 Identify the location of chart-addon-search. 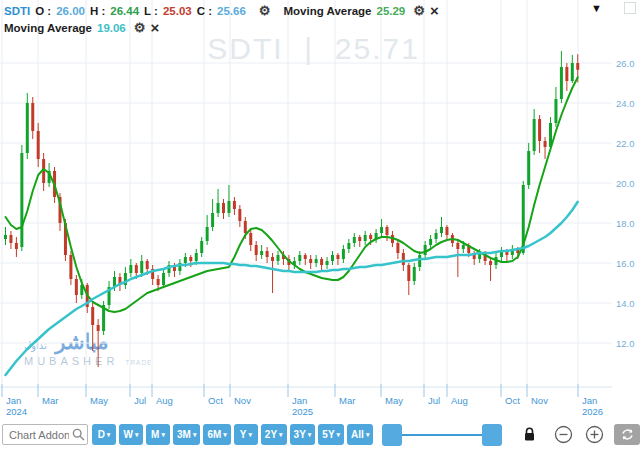
(45, 434).